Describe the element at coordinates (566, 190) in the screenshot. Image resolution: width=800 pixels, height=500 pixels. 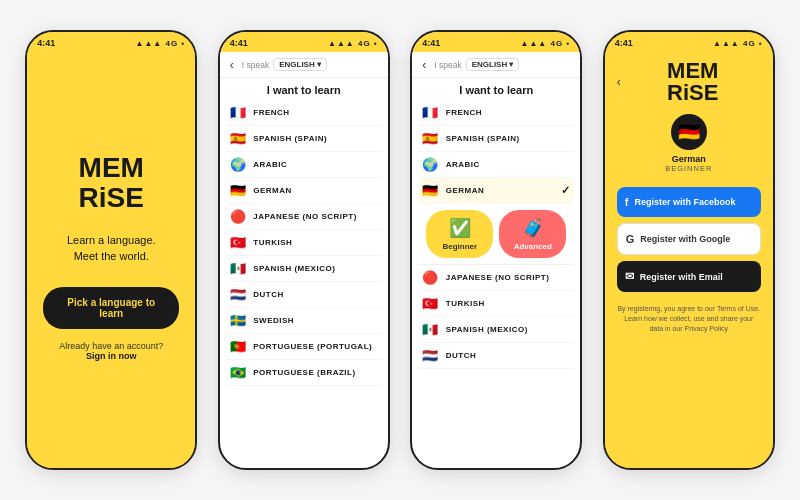
I see `check-icon: ✓` at that location.